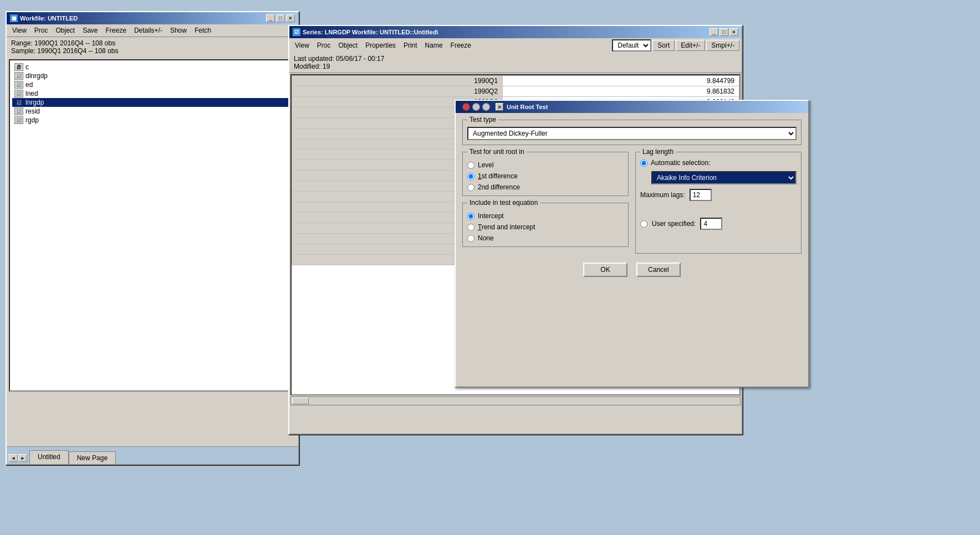  Describe the element at coordinates (297, 32) in the screenshot. I see `series-icon: ☑` at that location.